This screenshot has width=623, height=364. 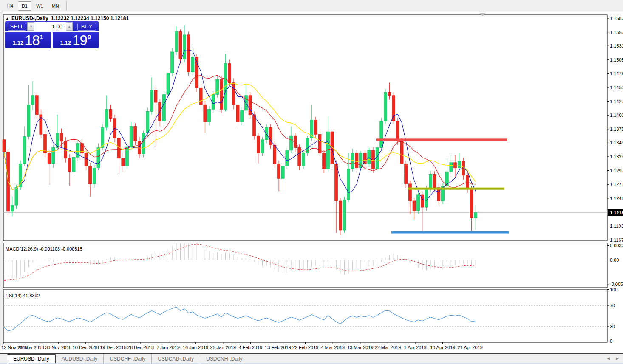 I want to click on svg-text: 1.11670, so click(x=616, y=240).